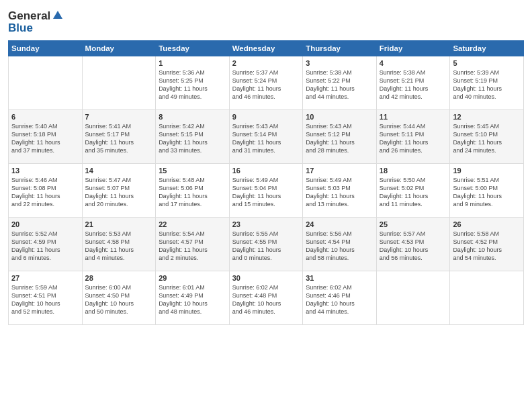  I want to click on calendar-week-row: 13Sunrise: 5:46 AM Sunset: 5:08 PM Dayli…, so click(266, 191).